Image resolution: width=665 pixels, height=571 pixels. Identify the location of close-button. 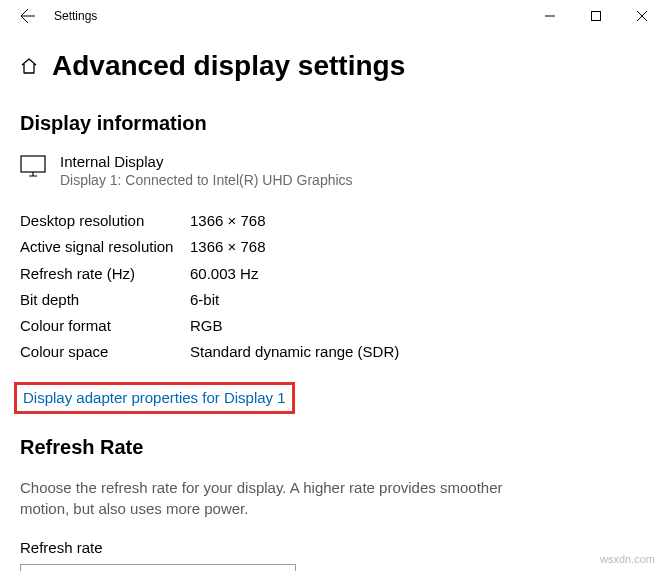
(642, 16).